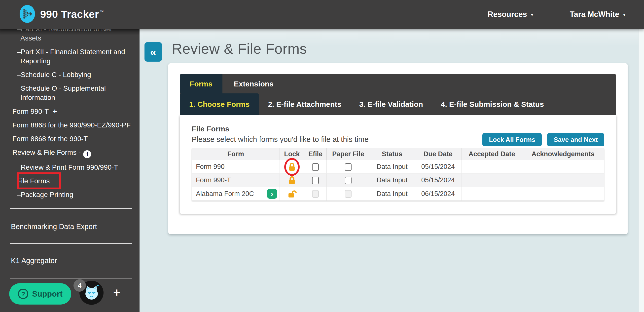 Image resolution: width=644 pixels, height=312 pixels. What do you see at coordinates (438, 194) in the screenshot?
I see `due-date-cell: 06/15/2024` at bounding box center [438, 194].